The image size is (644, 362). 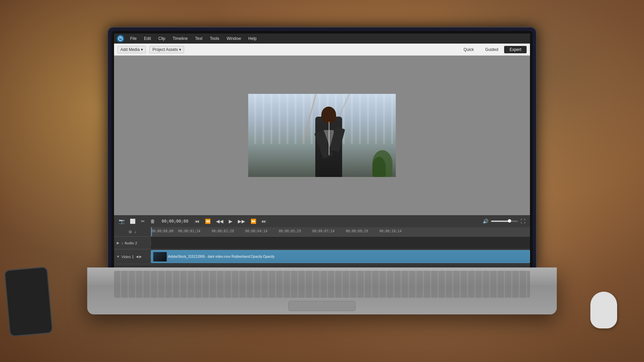 I want to click on skip-to-end-button: ⏭, so click(x=264, y=221).